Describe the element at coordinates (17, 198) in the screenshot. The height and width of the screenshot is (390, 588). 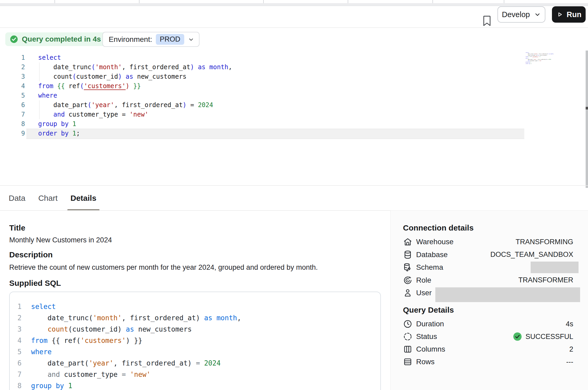
I see `tab-label: Data` at that location.